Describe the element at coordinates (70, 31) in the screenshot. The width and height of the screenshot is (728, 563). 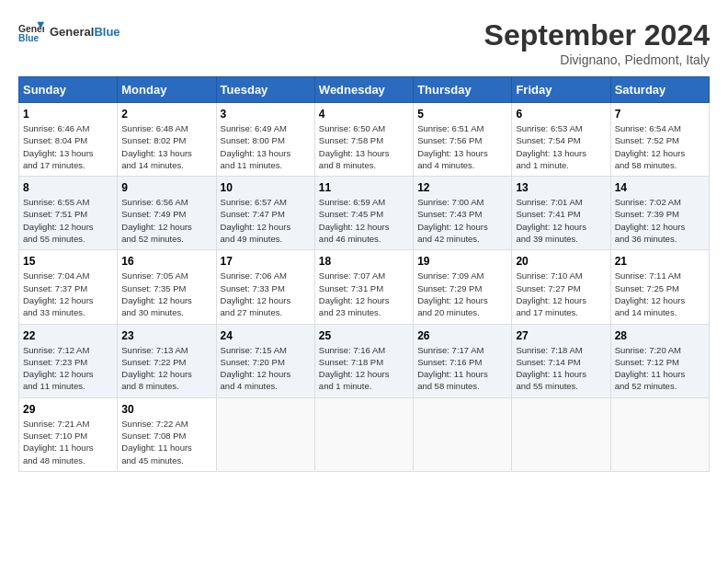
I see `logo: General Blue GeneralBlue` at that location.